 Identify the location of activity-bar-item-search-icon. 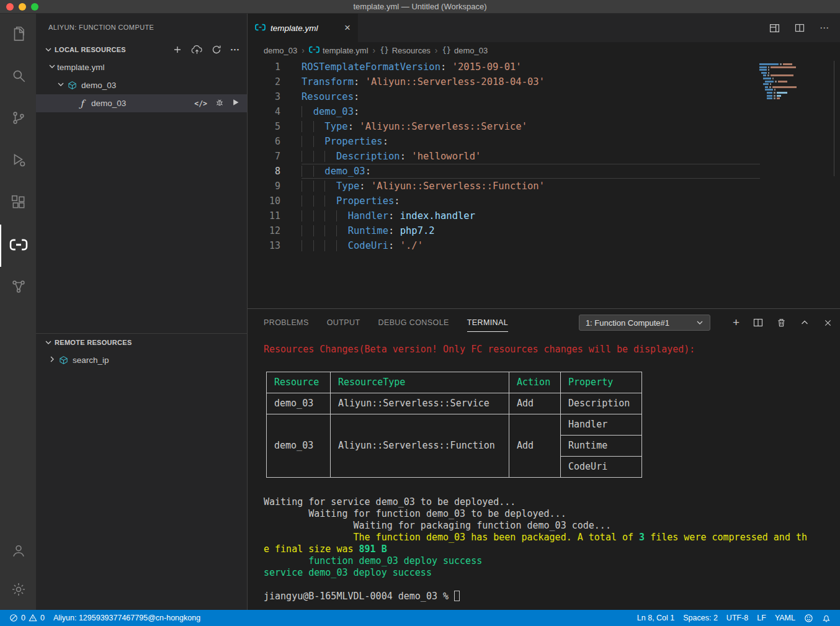
(18, 77).